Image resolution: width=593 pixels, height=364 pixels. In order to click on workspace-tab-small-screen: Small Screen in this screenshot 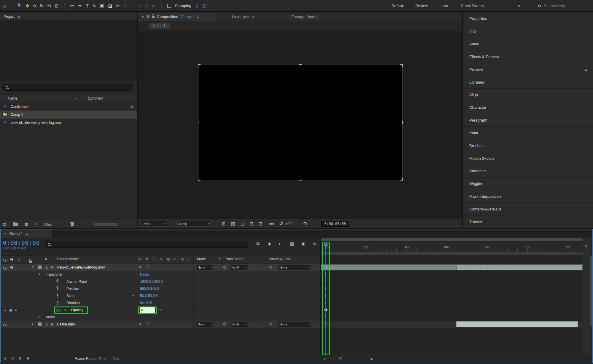, I will do `click(472, 6)`.